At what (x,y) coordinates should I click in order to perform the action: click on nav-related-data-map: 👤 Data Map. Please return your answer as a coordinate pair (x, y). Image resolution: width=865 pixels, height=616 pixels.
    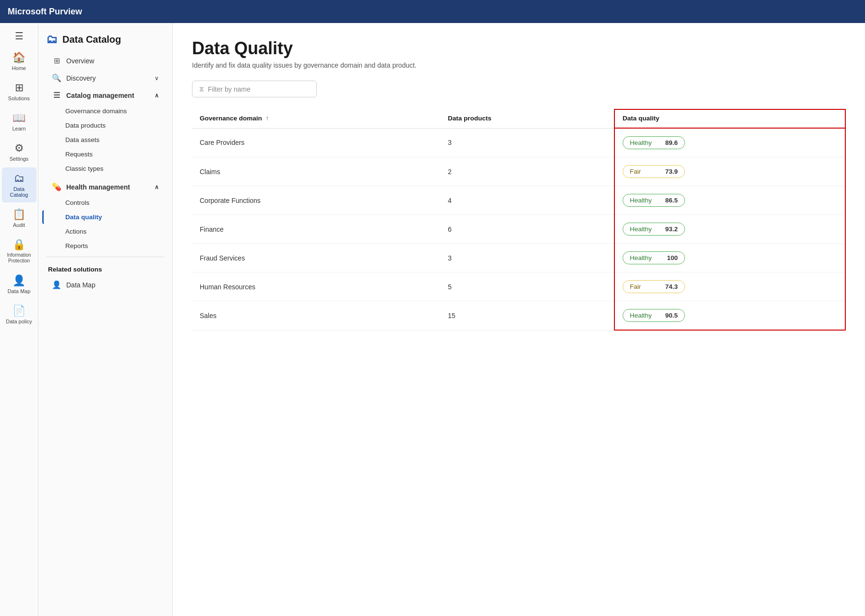
    Looking at the image, I should click on (106, 285).